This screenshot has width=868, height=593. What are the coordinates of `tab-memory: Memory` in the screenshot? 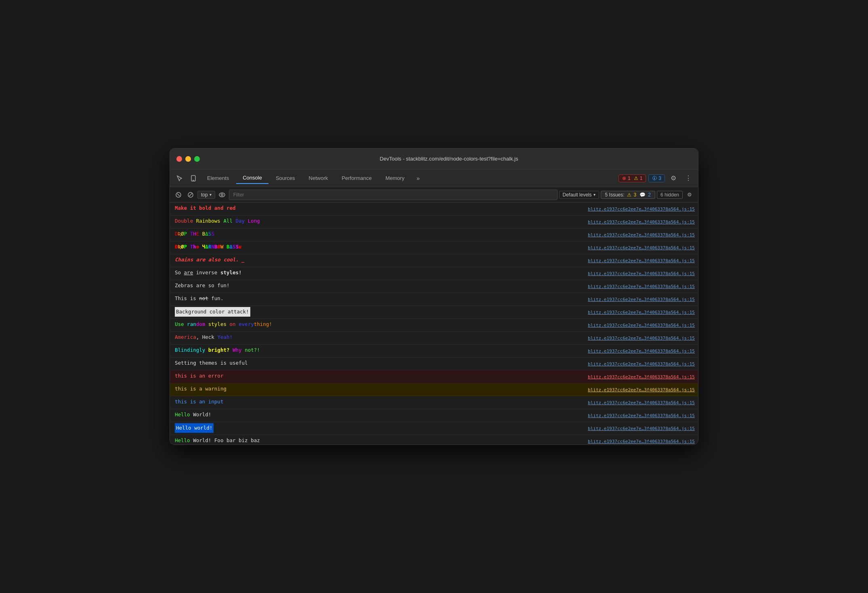 It's located at (395, 178).